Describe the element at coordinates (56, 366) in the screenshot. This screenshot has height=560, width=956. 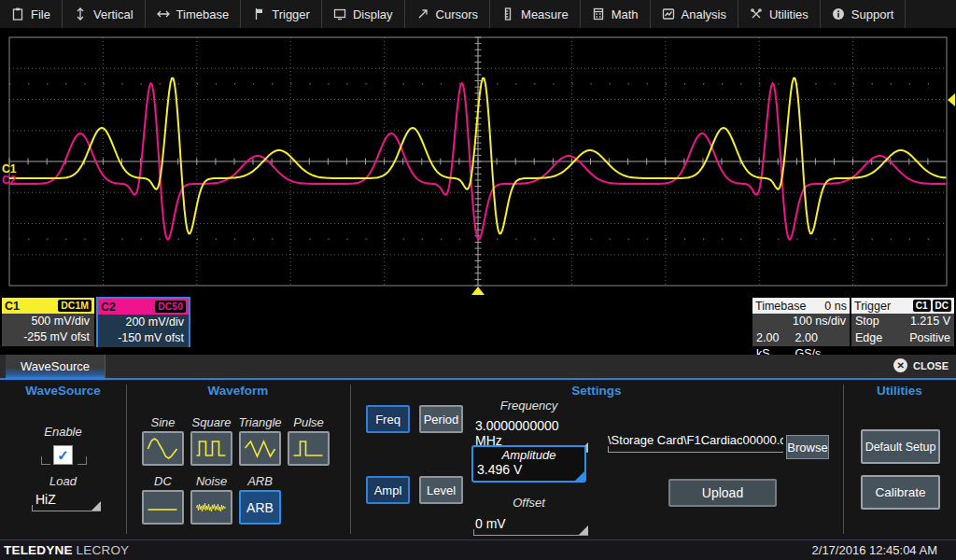
I see `tab-wavesource: WaveSource` at that location.